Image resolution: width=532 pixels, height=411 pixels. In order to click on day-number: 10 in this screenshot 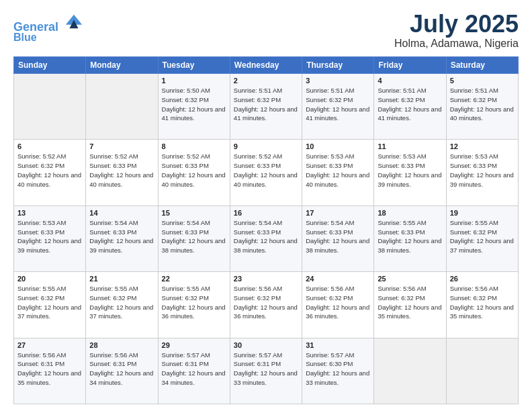, I will do `click(338, 146)`.